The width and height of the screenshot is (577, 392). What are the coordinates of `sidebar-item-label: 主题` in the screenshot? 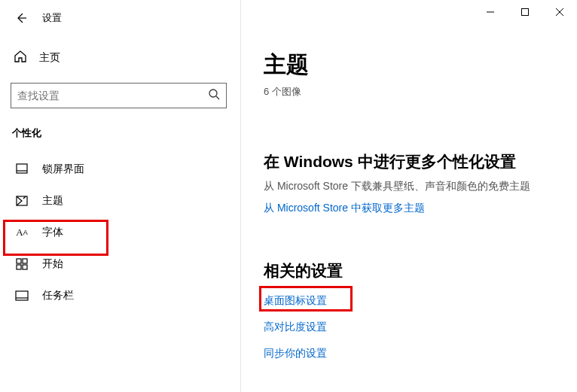 It's located at (53, 201).